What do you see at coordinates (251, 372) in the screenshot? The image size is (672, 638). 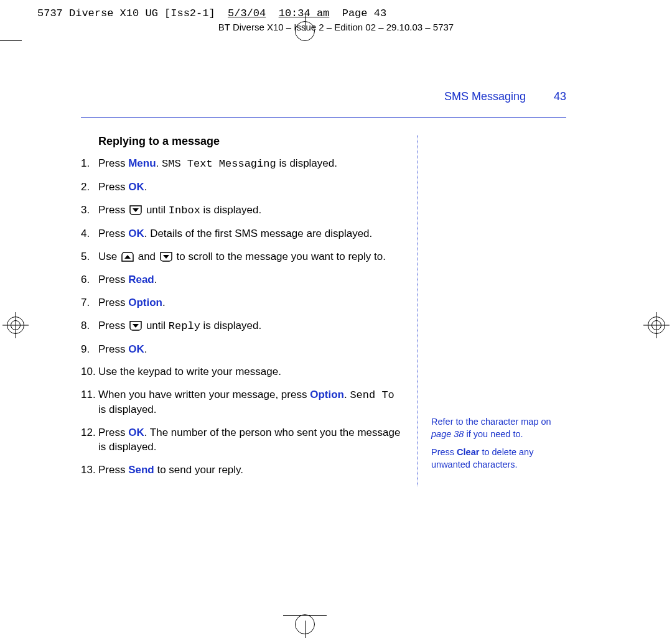 I see `step-body: Use the keypad to write your message.` at bounding box center [251, 372].